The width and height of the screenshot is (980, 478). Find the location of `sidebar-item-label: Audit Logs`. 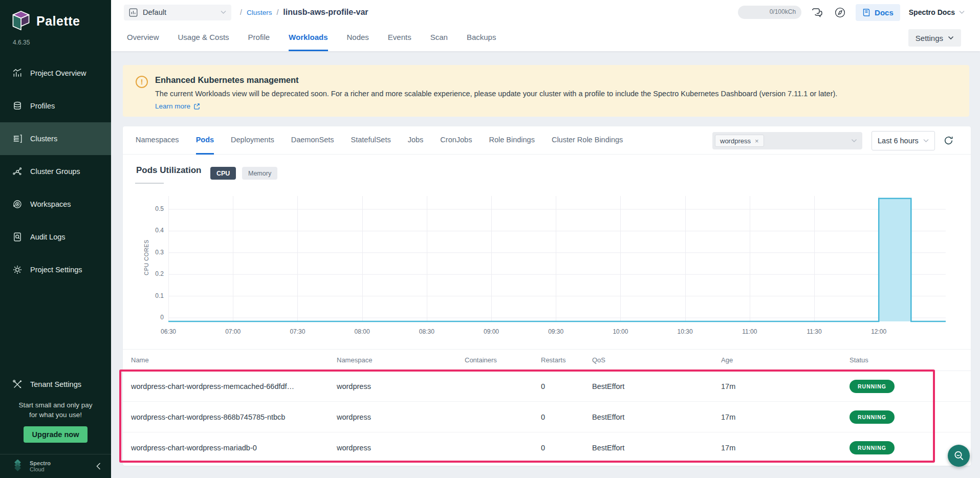

sidebar-item-label: Audit Logs is located at coordinates (48, 237).